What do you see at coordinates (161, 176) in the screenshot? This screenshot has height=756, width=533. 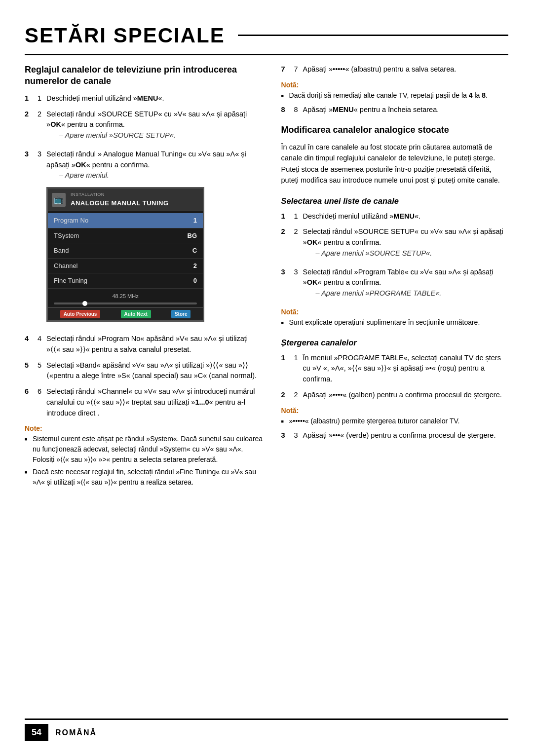 I see `step-sub: – Apare meniul.` at bounding box center [161, 176].